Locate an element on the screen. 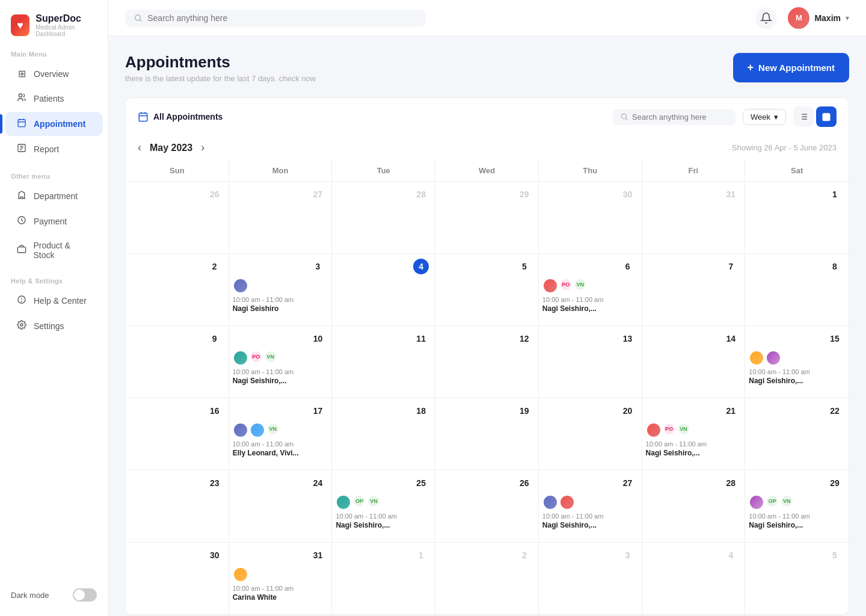 The height and width of the screenshot is (616, 866). sidebar-item-settings: Settings is located at coordinates (54, 326).